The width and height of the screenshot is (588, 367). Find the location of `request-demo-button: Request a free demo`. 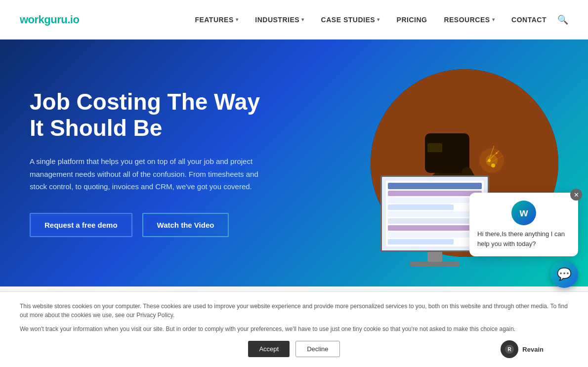

request-demo-button: Request a free demo is located at coordinates (81, 225).